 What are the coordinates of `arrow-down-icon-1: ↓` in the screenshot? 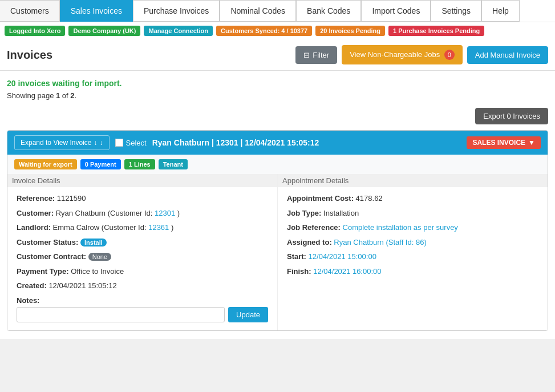 It's located at (96, 143).